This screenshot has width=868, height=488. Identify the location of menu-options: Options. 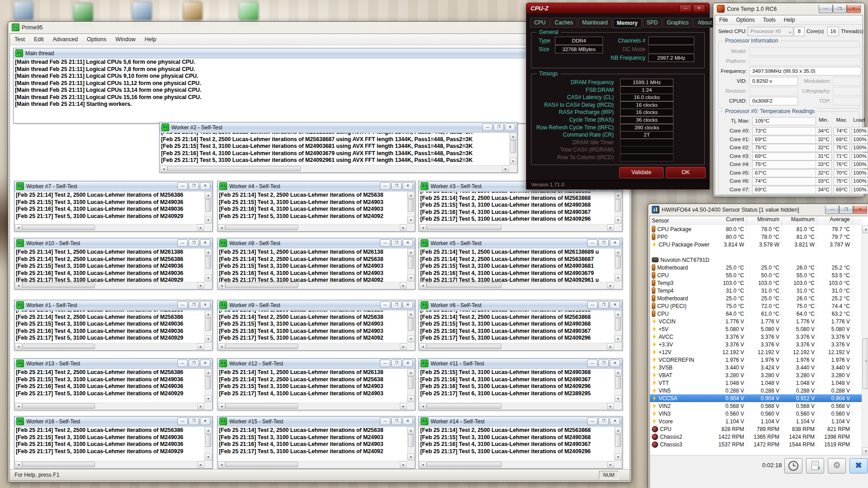
(97, 39).